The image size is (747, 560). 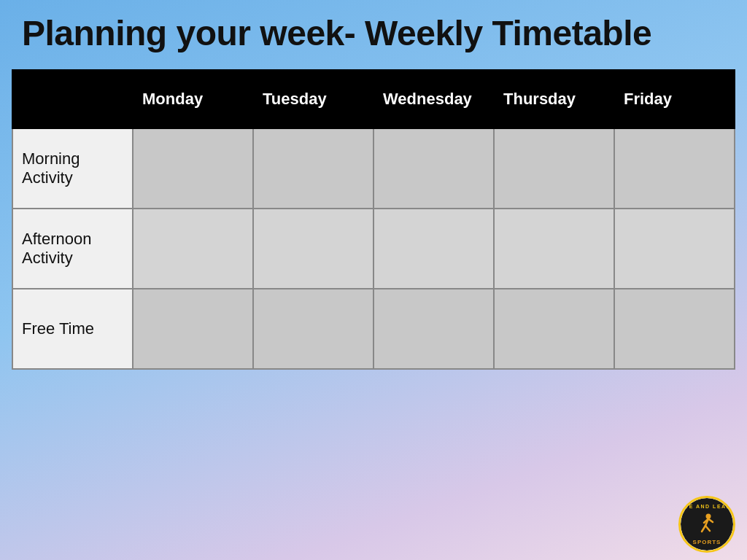 I want to click on cell-afternoon-monday, so click(x=193, y=249).